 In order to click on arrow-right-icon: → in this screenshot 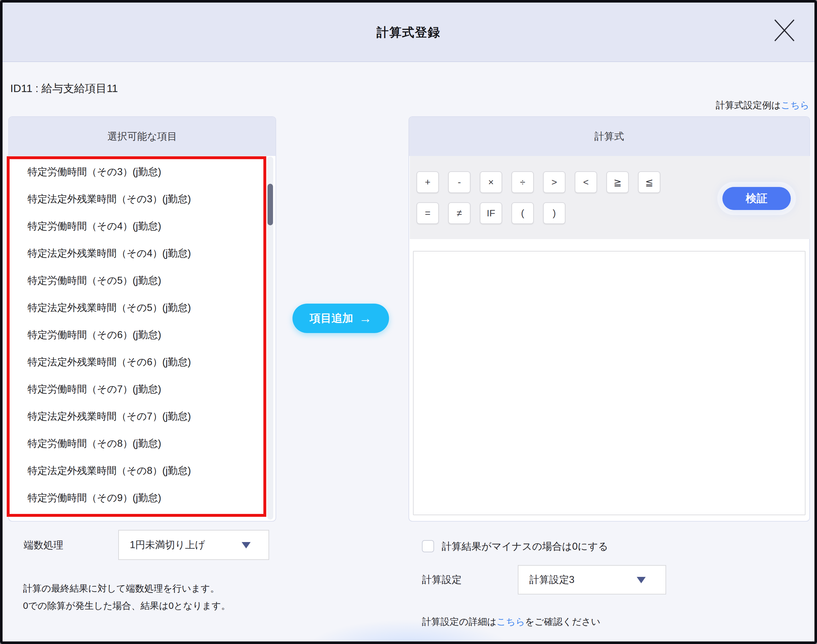, I will do `click(365, 318)`.